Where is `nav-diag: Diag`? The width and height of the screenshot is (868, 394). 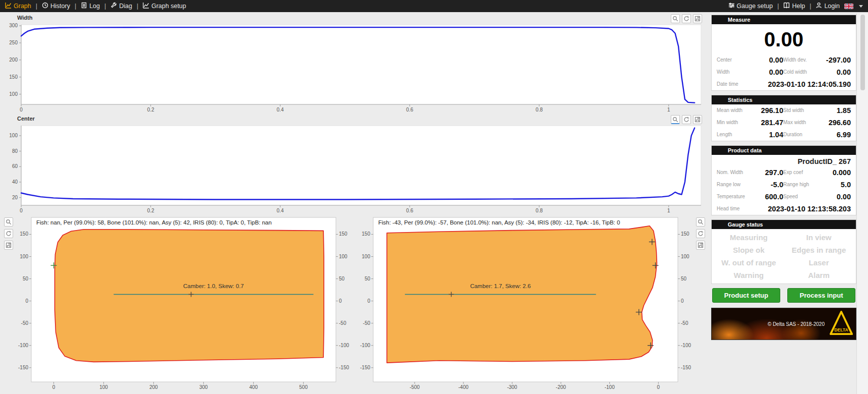 nav-diag: Diag is located at coordinates (121, 6).